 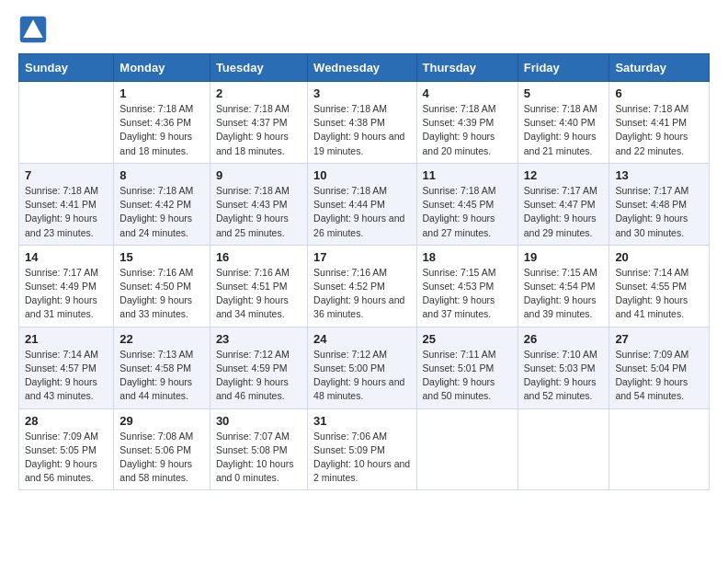 I want to click on cell-2-5: 19Sunrise: 7:15 AMSunset: 4:54 PMDayligh…, so click(x=563, y=285).